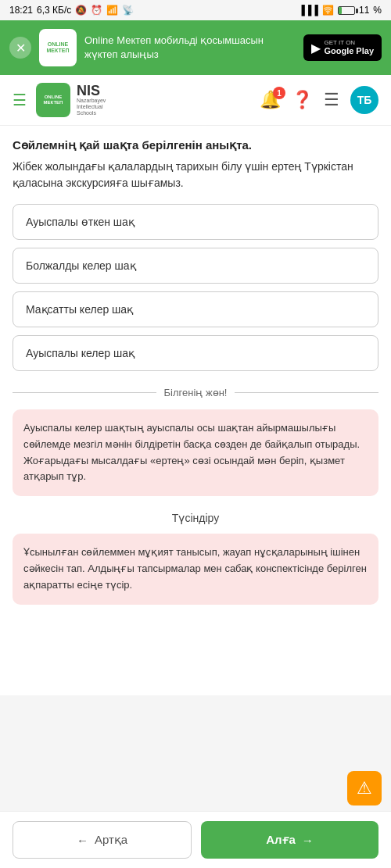 The width and height of the screenshot is (391, 868). I want to click on explanation-box: Ұсынылған сөйлеммен мұқият танысып, жауа…, so click(196, 569).